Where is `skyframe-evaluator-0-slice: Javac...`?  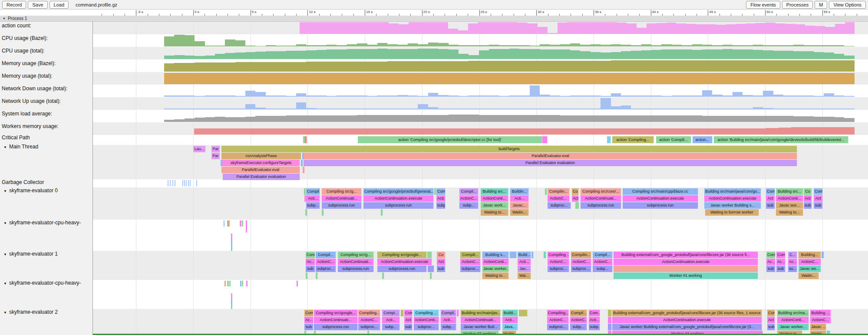
skyframe-evaluator-0-slice: Javac... is located at coordinates (519, 206).